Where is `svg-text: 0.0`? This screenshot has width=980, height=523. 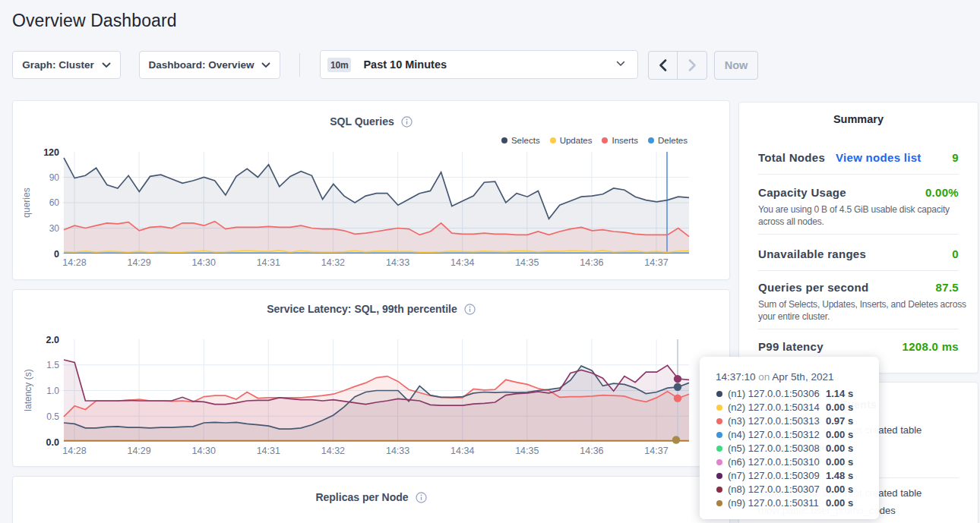 svg-text: 0.0 is located at coordinates (53, 443).